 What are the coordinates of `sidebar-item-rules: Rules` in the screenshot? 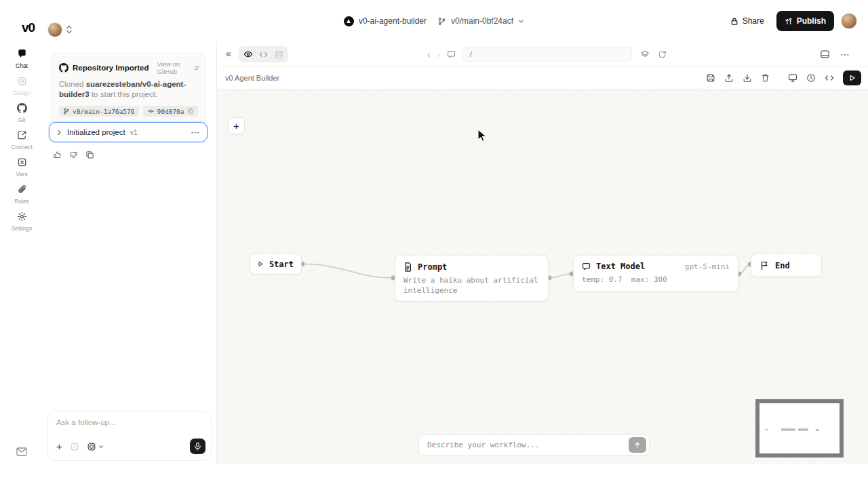 It's located at (22, 195).